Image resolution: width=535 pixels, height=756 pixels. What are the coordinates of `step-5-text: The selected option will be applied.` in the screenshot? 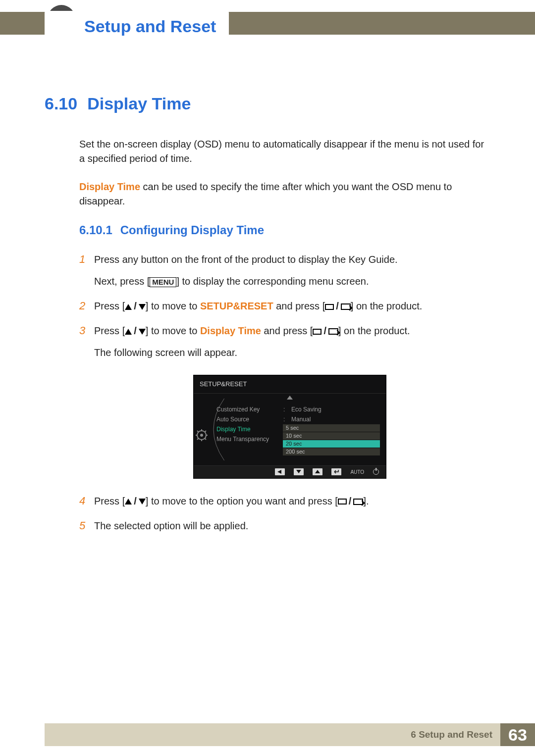 It's located at (171, 526).